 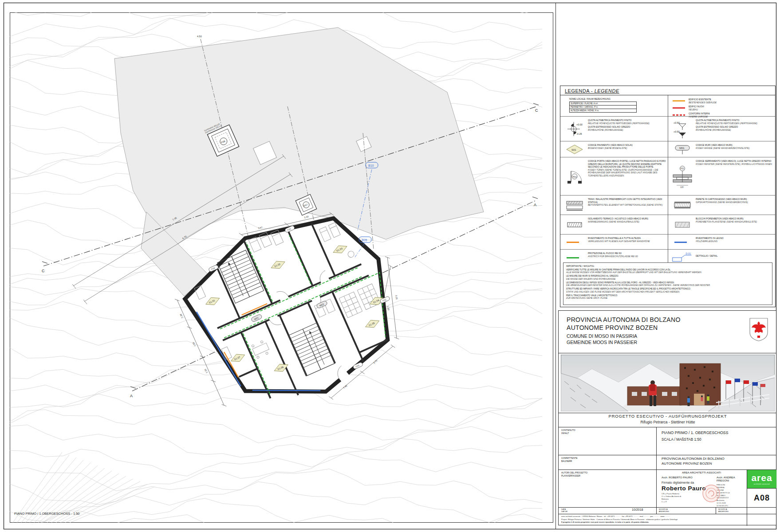 What do you see at coordinates (668, 511) in the screenshot?
I see `date-row: DATADATUM 10/2018 MODIFICAÄNDERUNG MODIF…` at bounding box center [668, 511].